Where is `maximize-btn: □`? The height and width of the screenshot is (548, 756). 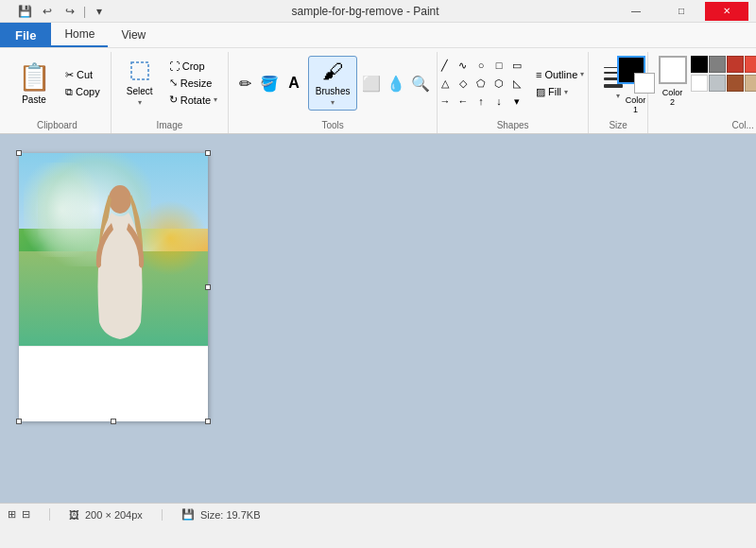
maximize-btn: □ is located at coordinates (681, 11).